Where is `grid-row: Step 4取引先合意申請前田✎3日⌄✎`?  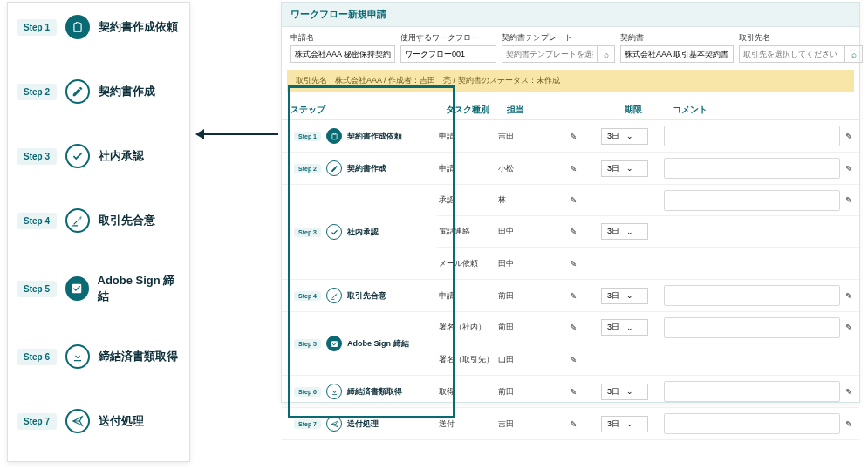
grid-row: Step 4取引先合意申請前田✎3日⌄✎ is located at coordinates (571, 296).